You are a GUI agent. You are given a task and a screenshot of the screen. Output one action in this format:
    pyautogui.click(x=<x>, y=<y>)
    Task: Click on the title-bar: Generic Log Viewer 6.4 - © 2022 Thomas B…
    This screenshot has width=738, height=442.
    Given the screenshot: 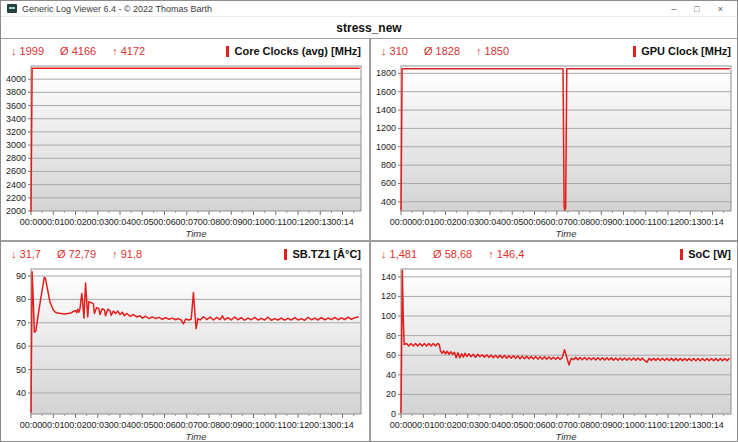 What is the action you would take?
    pyautogui.click(x=369, y=9)
    